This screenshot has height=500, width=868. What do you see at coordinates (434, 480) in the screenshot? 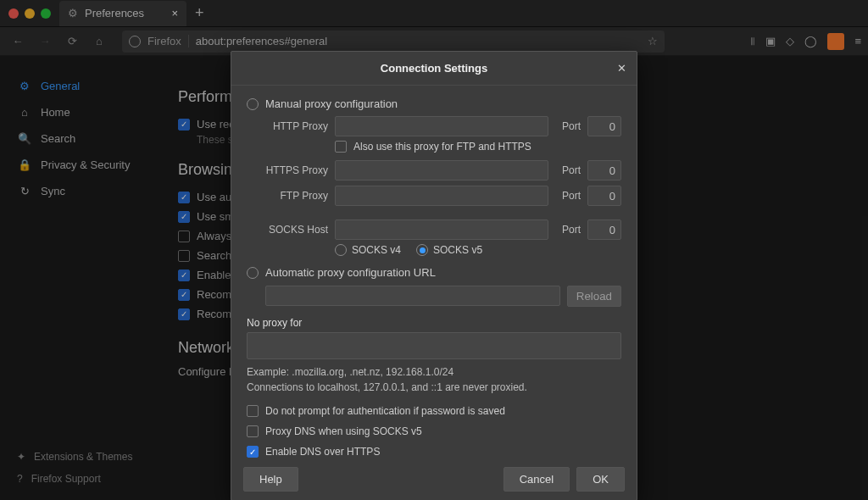
I see `modal-footer: Help Cancel OK` at bounding box center [434, 480].